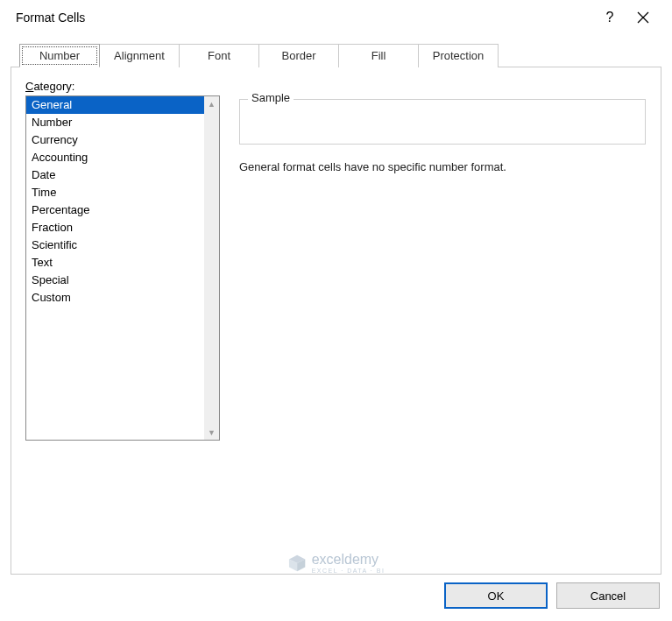  Describe the element at coordinates (212, 103) in the screenshot. I see `scroll-up-icon: ▲` at that location.